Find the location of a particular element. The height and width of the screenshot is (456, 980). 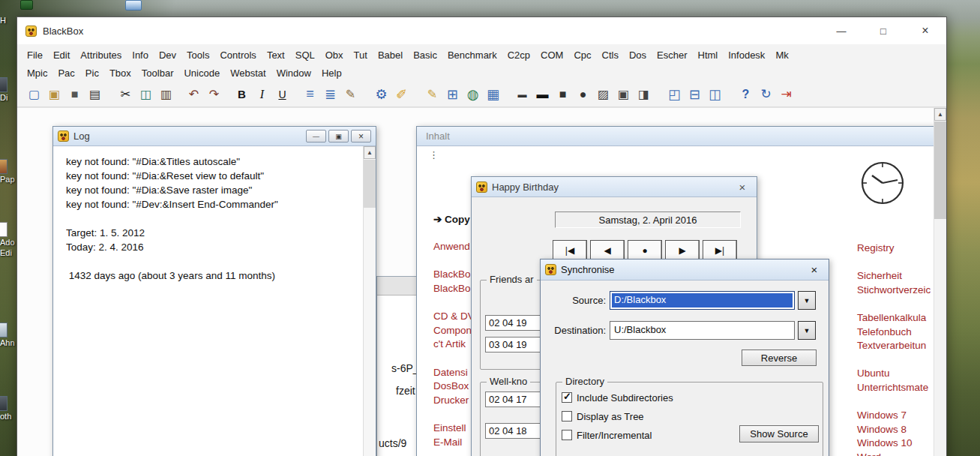

inhalt-link: DosBox is located at coordinates (454, 387).